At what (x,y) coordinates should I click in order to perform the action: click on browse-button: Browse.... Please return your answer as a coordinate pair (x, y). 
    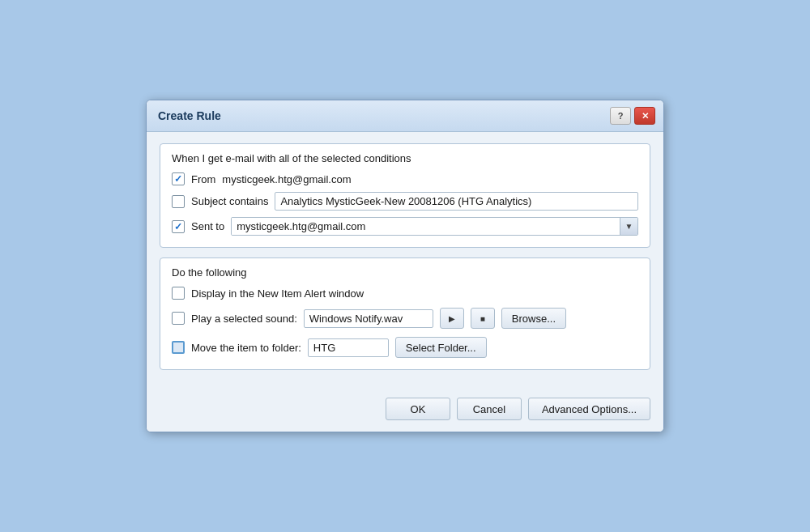
    Looking at the image, I should click on (534, 318).